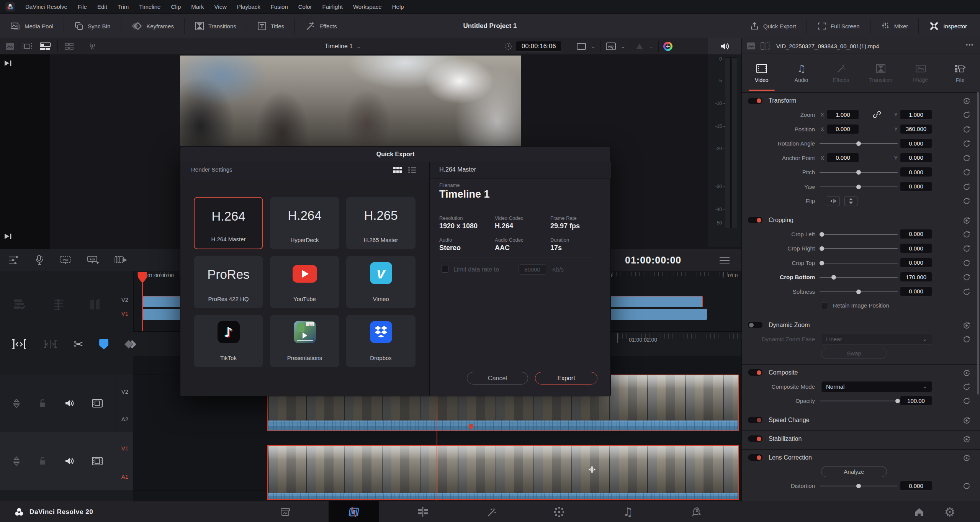  I want to click on preview-playback-icon, so click(121, 260).